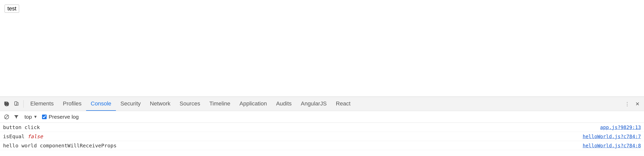 Image resolution: width=644 pixels, height=156 pixels. Describe the element at coordinates (290, 136) in the screenshot. I see `console-row-2-text: isEqual false` at that location.